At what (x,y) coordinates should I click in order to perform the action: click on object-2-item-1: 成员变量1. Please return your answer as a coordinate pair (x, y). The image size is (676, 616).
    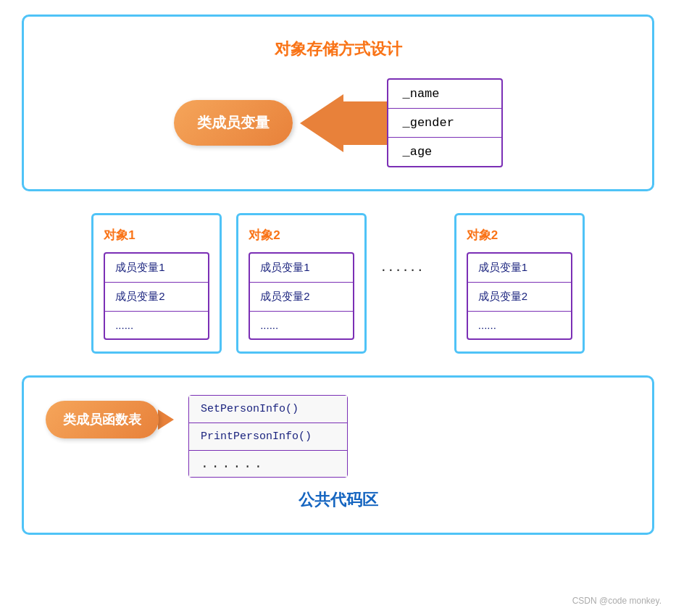
    Looking at the image, I should click on (301, 268).